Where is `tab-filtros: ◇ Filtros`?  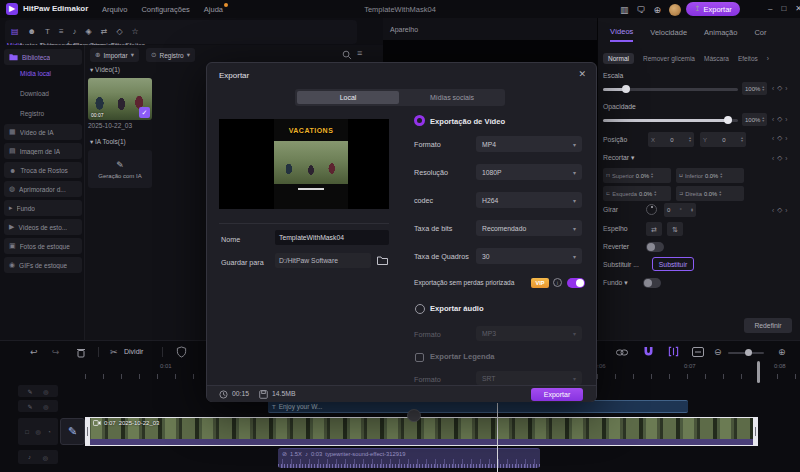 tab-filtros: ◇ Filtros is located at coordinates (119, 32).